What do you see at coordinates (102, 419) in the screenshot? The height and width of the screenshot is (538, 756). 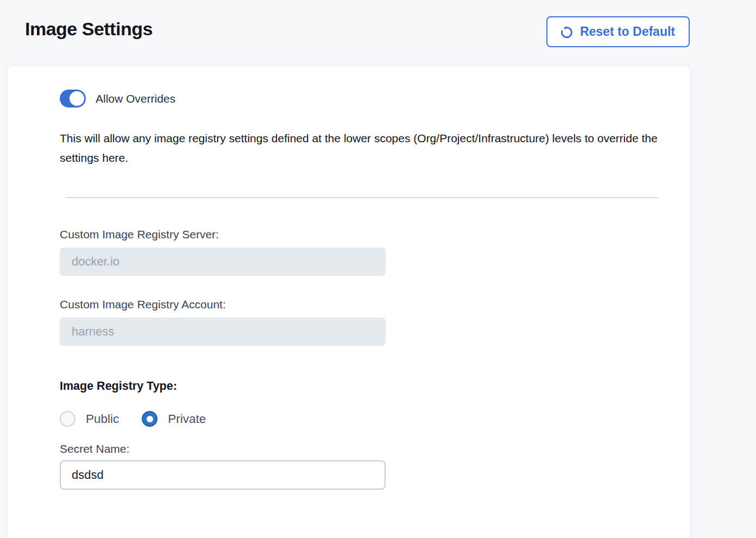 I see `radio-public-label: Public` at bounding box center [102, 419].